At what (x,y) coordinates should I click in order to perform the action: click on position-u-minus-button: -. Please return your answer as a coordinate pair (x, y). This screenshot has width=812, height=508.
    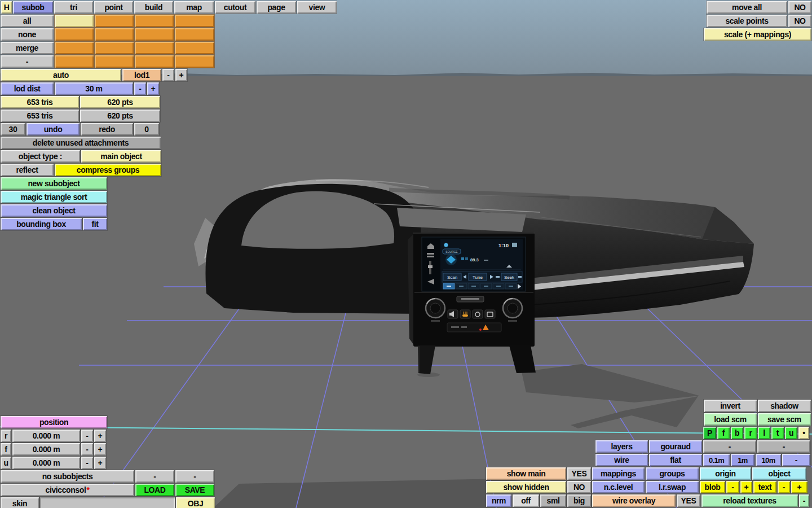
    Looking at the image, I should click on (87, 463).